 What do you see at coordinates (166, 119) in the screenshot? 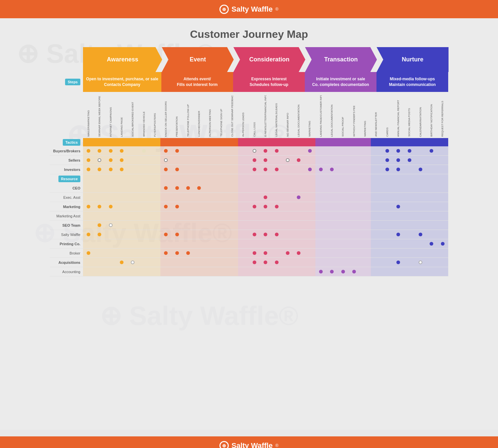
I see `tactic-label-7: KNOCK ON SELLER DOORS` at bounding box center [166, 119].